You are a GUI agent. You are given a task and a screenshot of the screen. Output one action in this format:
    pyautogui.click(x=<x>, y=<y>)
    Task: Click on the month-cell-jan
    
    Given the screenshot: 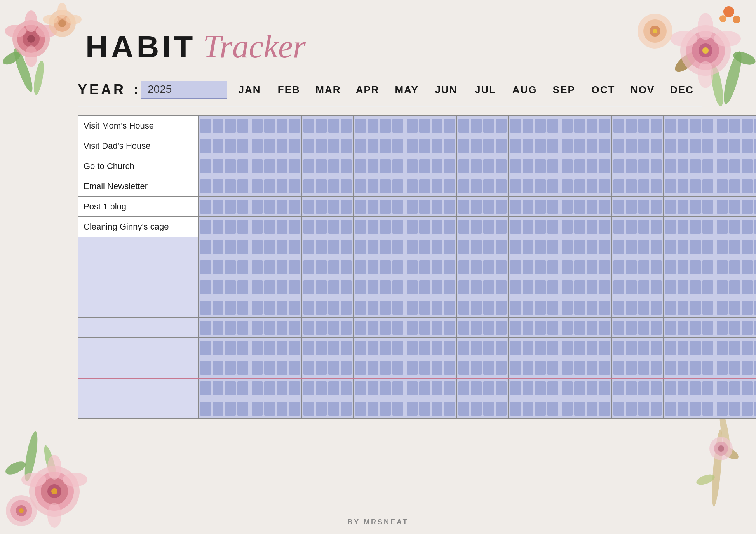 What is the action you would take?
    pyautogui.click(x=225, y=247)
    